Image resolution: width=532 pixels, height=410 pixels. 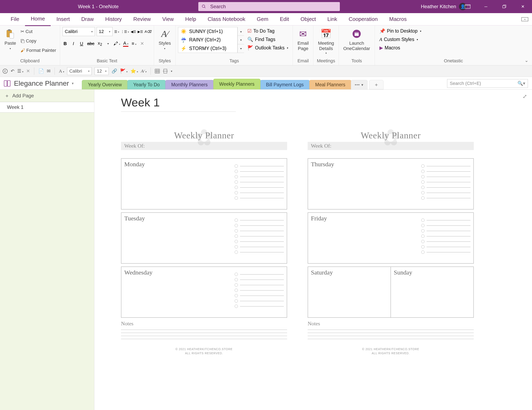 I want to click on tab-add-section: ＋, so click(x=376, y=85).